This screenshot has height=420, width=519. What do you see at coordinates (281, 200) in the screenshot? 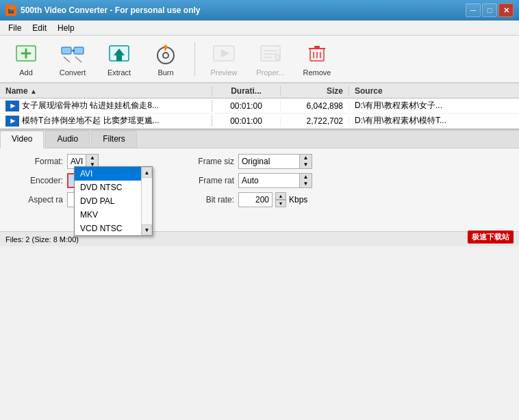
I see `bitrate-stepper: ▲ ▼` at bounding box center [281, 200].